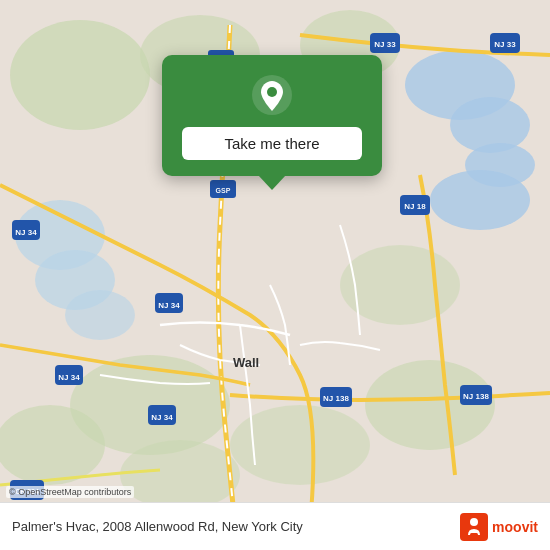 This screenshot has width=550, height=550. What do you see at coordinates (272, 116) in the screenshot?
I see `location-popup: Take me there` at bounding box center [272, 116].